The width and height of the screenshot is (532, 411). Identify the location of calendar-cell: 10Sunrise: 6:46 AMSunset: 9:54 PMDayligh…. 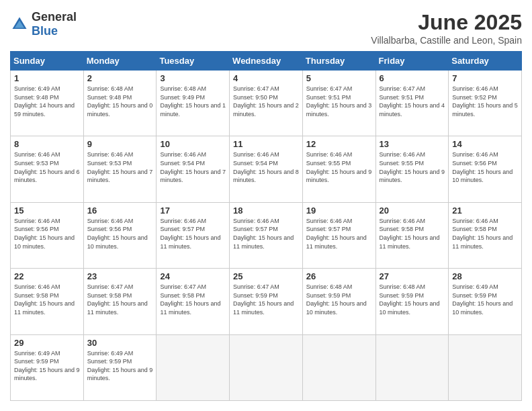
(193, 169).